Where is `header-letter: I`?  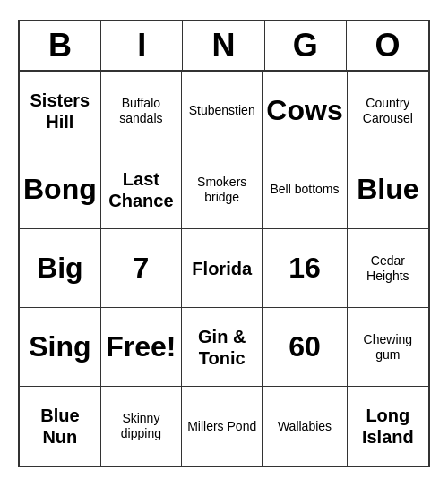 header-letter: I is located at coordinates (142, 46).